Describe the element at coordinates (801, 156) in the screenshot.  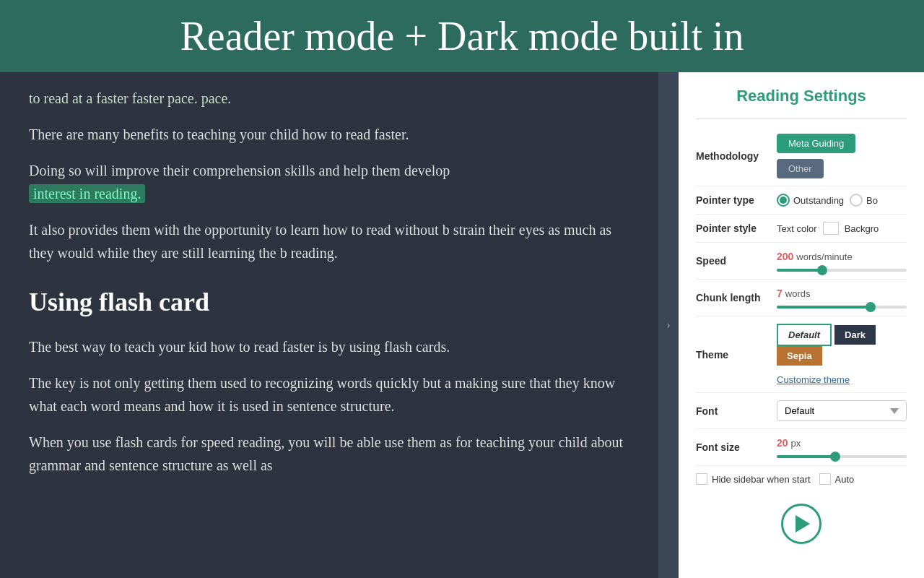
I see `methodology-row: Methodology Meta Guiding Other` at that location.